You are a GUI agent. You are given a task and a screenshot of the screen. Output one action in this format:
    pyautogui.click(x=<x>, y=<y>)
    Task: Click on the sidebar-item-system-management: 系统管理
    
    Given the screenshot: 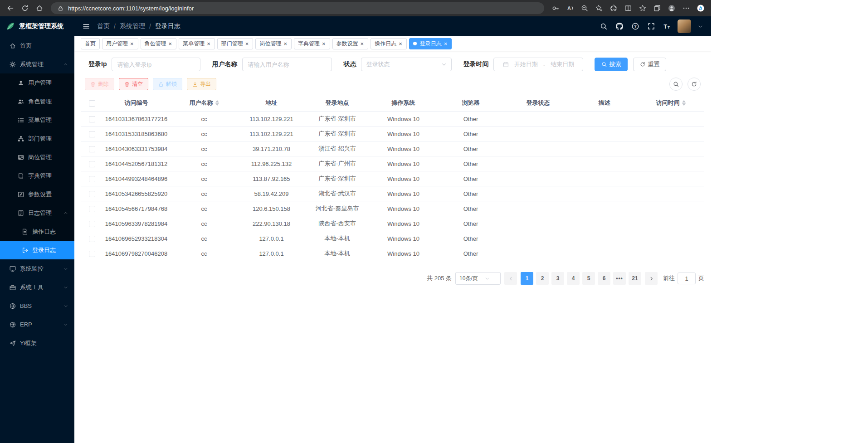 What is the action you would take?
    pyautogui.click(x=37, y=64)
    